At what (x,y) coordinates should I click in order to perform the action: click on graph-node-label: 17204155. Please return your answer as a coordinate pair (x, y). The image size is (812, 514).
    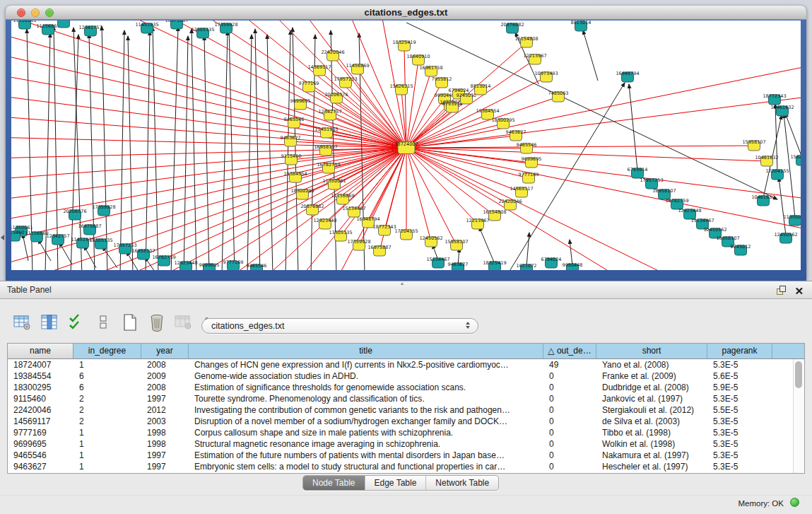
    Looking at the image, I should click on (777, 171).